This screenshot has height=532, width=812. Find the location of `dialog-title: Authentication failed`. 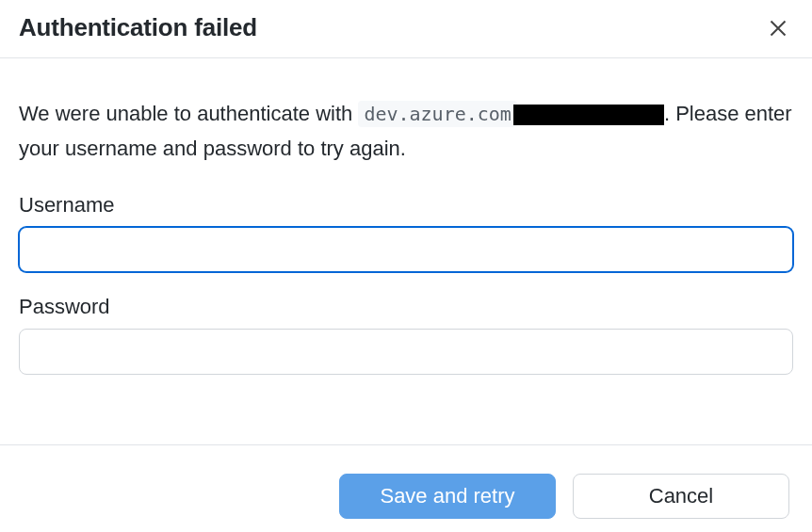

dialog-title: Authentication failed is located at coordinates (138, 28).